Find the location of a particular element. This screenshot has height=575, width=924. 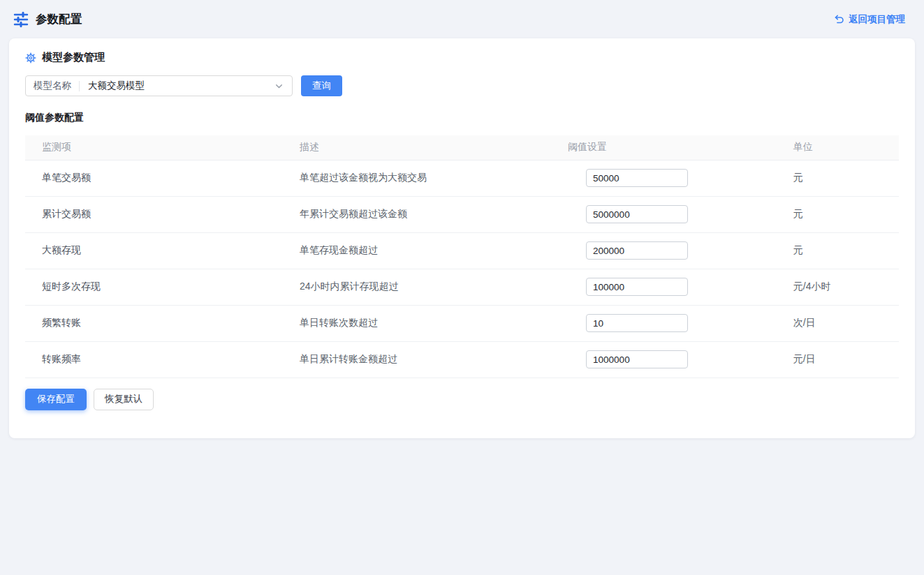

model-name-label: 模型名称 is located at coordinates (52, 86).